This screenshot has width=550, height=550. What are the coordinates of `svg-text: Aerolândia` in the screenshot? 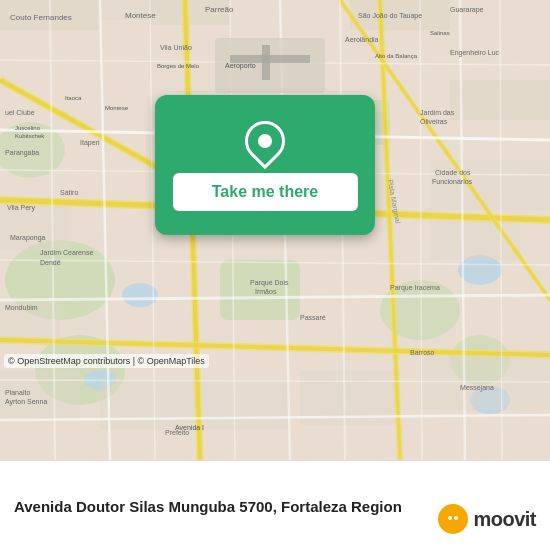 It's located at (362, 40).